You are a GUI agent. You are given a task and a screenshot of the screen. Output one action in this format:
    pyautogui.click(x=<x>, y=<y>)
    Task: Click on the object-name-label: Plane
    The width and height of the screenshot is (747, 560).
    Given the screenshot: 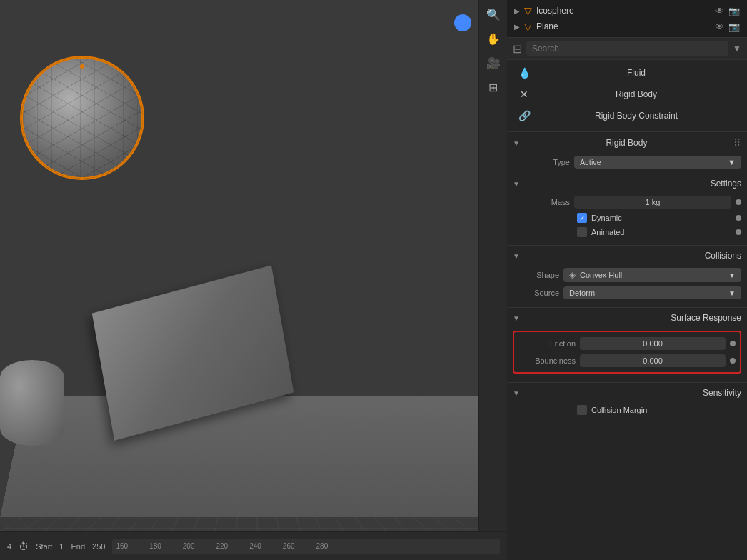 What is the action you would take?
    pyautogui.click(x=623, y=26)
    